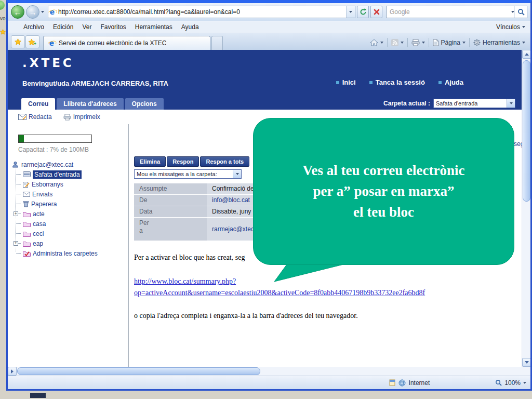 The width and height of the screenshot is (532, 399). I want to click on inbox-icon, so click(27, 175).